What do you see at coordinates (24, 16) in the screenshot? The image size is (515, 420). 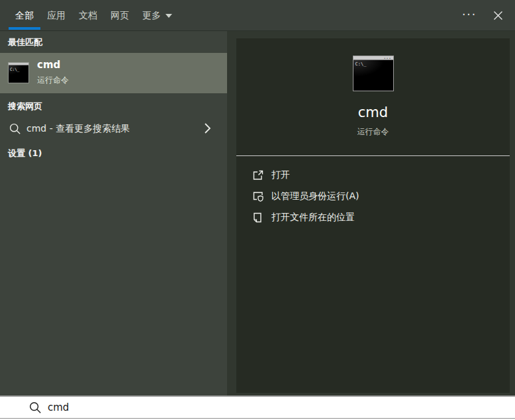 I see `tab-all: 全部` at bounding box center [24, 16].